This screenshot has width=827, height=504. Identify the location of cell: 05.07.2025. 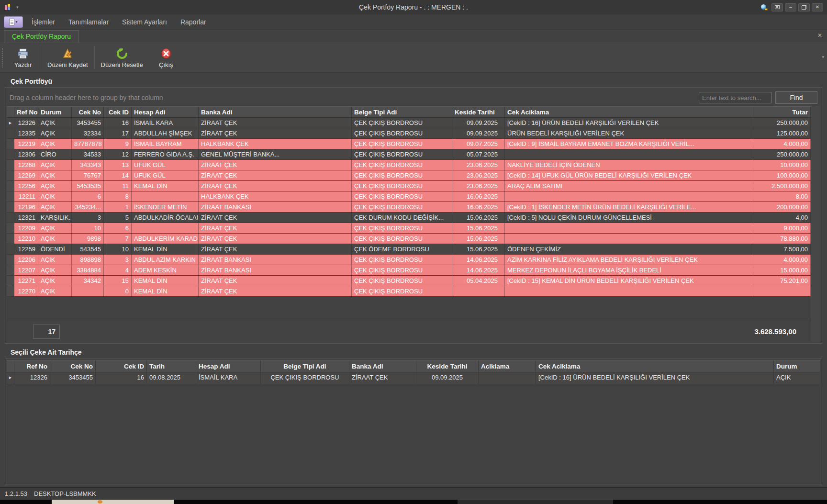
(479, 154).